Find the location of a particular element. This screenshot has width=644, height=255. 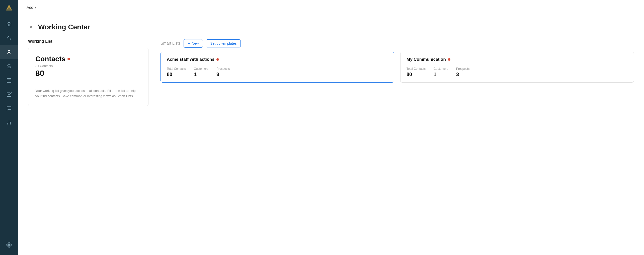

sidebar-item-home is located at coordinates (9, 24).